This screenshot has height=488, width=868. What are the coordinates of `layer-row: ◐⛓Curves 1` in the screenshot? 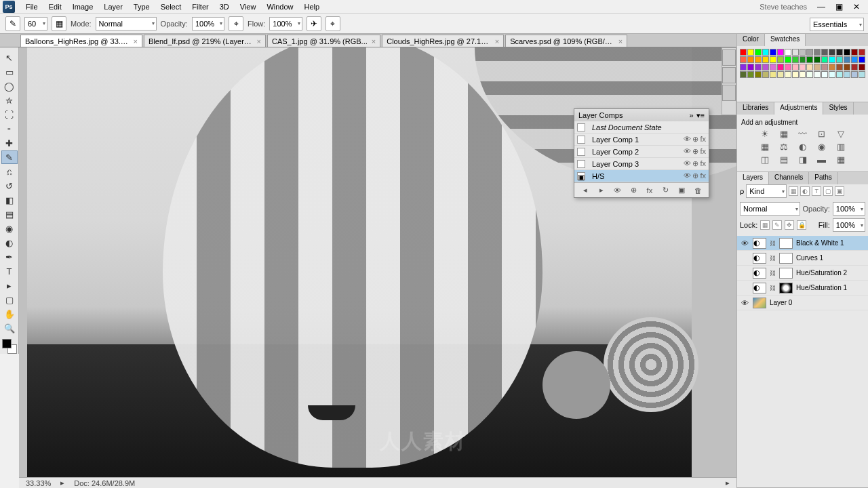 It's located at (803, 258).